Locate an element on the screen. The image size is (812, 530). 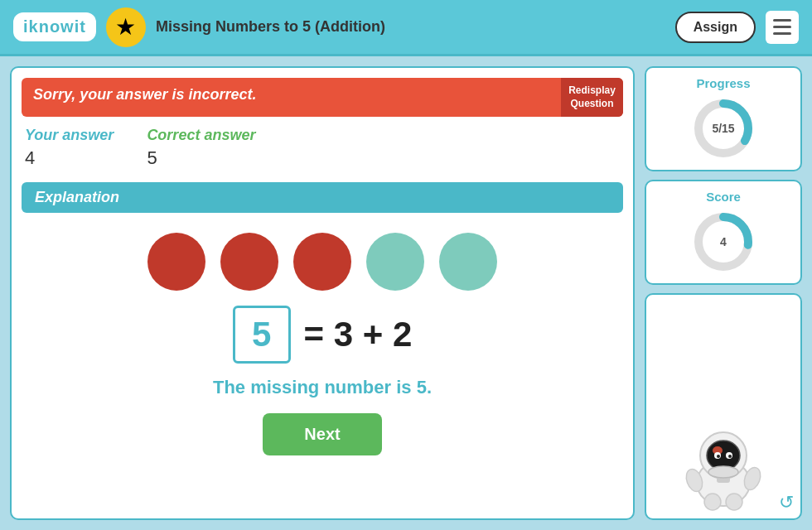
header: iknowit ★ Missing Numbers to 5 (Addition… is located at coordinates (406, 28).